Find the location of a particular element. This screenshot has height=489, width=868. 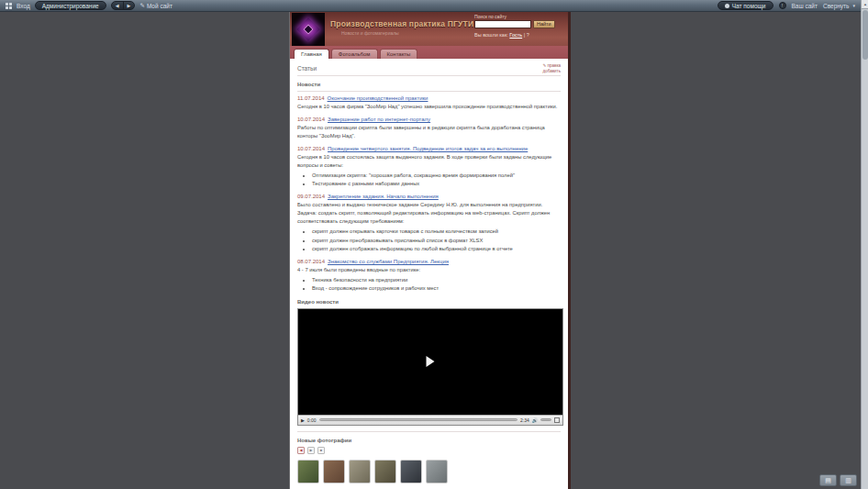

news-paragraph: Работы по оптимизации скрипта были завер… is located at coordinates (429, 132).